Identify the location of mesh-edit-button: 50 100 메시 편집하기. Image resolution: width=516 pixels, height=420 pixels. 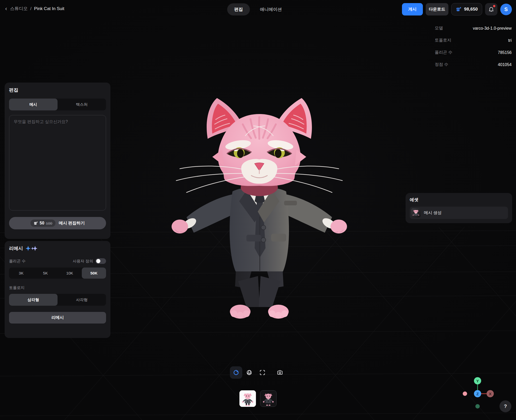
(58, 223).